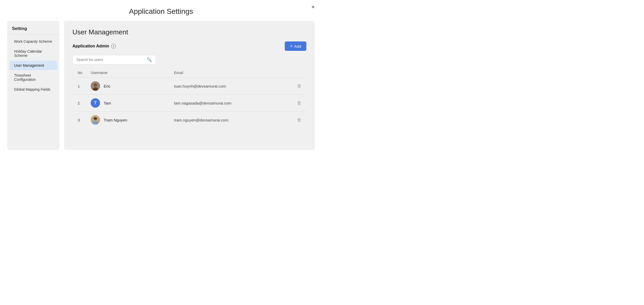 The image size is (644, 305). Describe the element at coordinates (232, 74) in the screenshot. I see `col-header-email: Email` at that location.